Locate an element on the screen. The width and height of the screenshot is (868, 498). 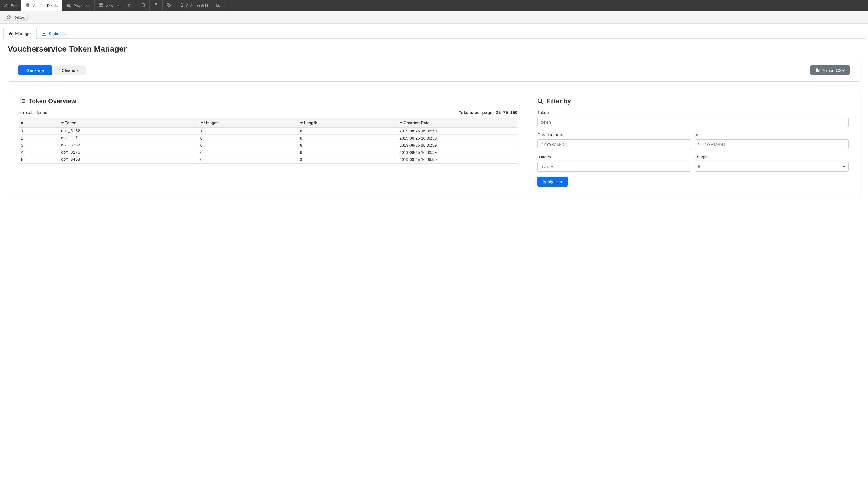
col-token: Token is located at coordinates (129, 123).